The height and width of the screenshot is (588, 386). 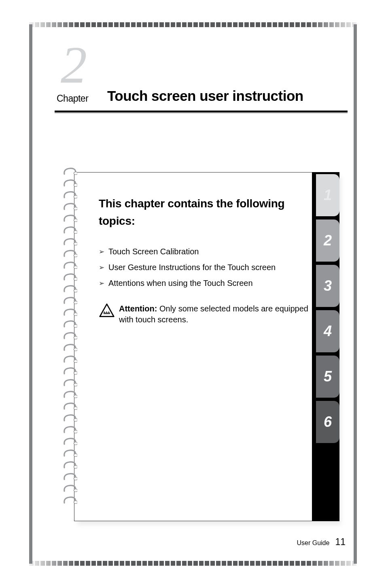 What do you see at coordinates (138, 309) in the screenshot?
I see `attention-label: Attention:` at bounding box center [138, 309].